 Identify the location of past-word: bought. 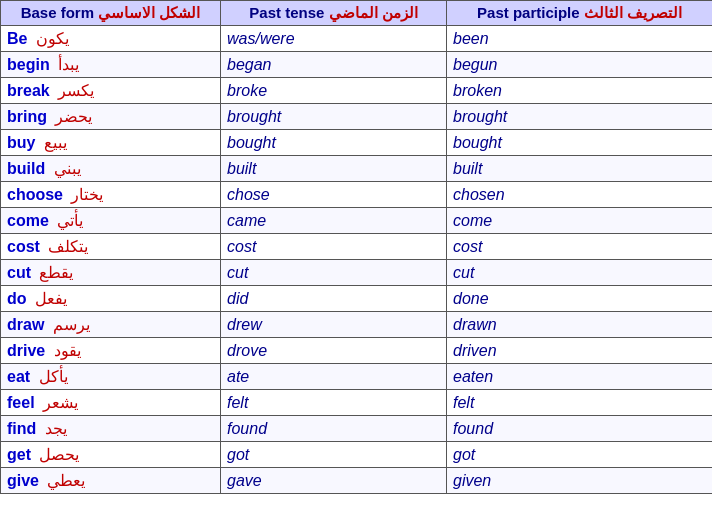
(252, 142).